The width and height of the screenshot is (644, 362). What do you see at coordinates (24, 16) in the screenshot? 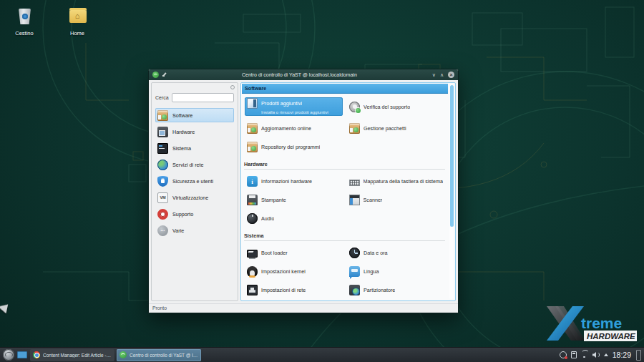
I see `trash-icon` at bounding box center [24, 16].